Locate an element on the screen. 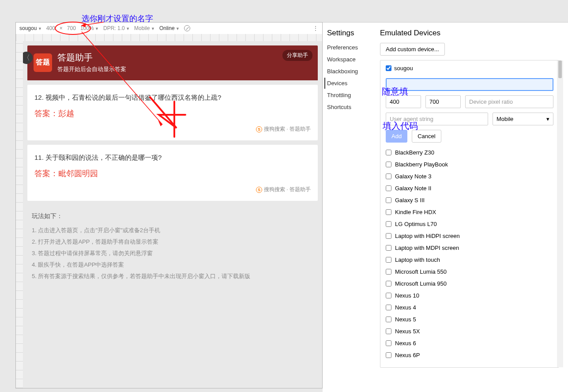 Image resolution: width=568 pixels, height=392 pixels. device-row: Nexus 4 is located at coordinates (470, 307).